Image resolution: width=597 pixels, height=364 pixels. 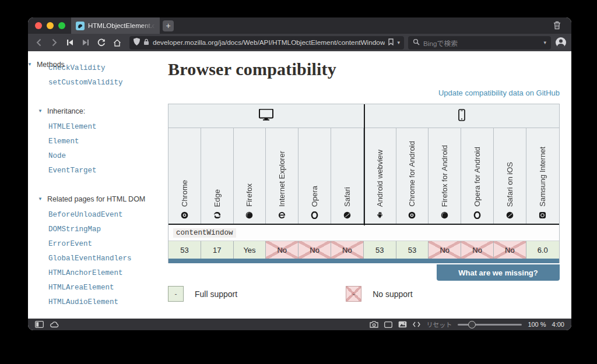 I want to click on slider-track, so click(x=490, y=325).